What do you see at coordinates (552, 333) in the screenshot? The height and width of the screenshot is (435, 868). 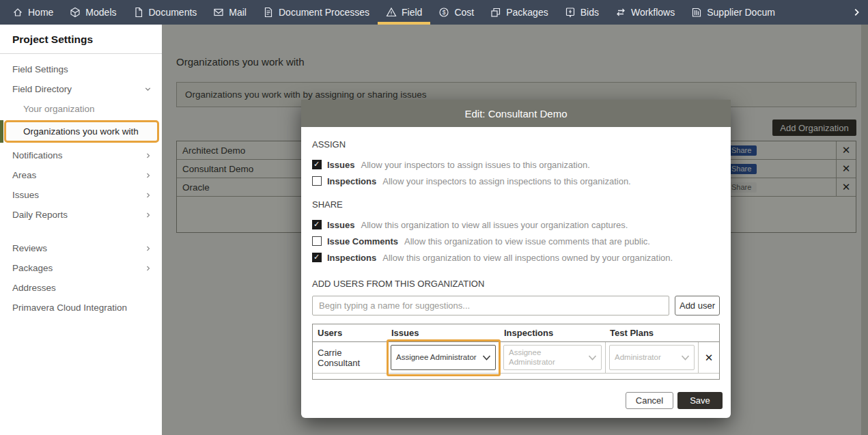 I see `column-header-inspections: Inspections` at bounding box center [552, 333].